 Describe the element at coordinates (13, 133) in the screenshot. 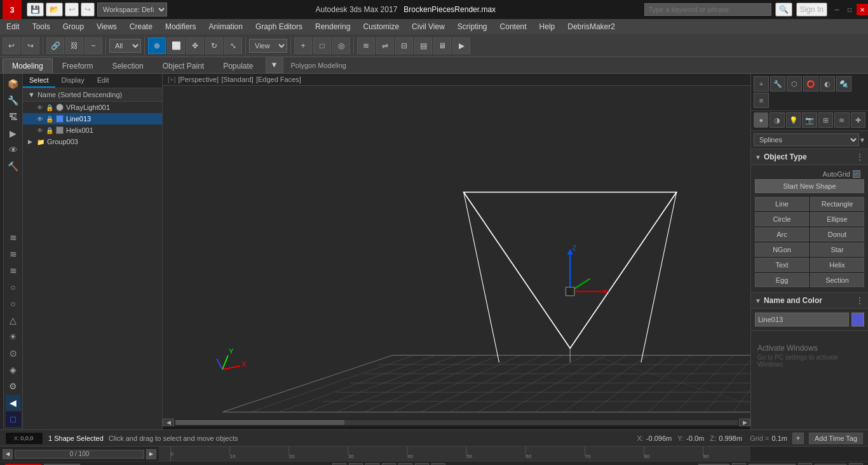

I see `tool-motion: ▶` at that location.